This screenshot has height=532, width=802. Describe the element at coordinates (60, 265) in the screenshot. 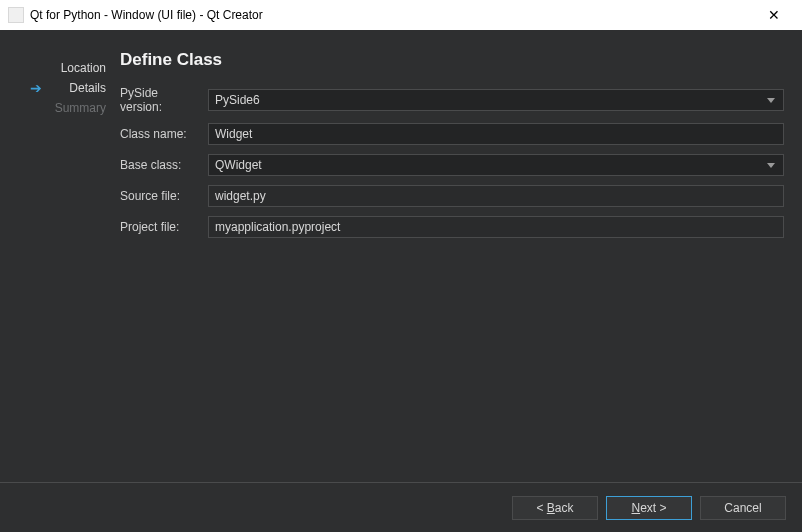

I see `wizard-steps: Location ➔ Details Summary` at that location.